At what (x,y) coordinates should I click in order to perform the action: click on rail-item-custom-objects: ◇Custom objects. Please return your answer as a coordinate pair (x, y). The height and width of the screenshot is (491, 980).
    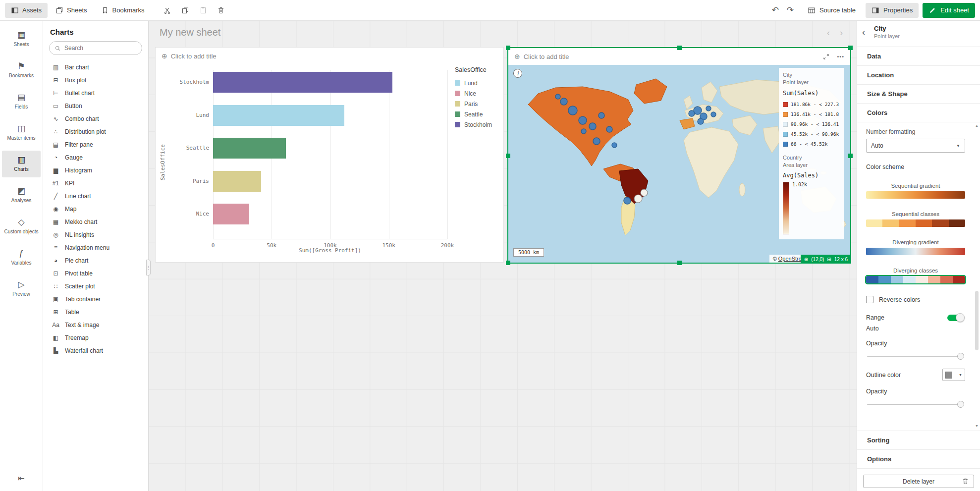
    Looking at the image, I should click on (21, 226).